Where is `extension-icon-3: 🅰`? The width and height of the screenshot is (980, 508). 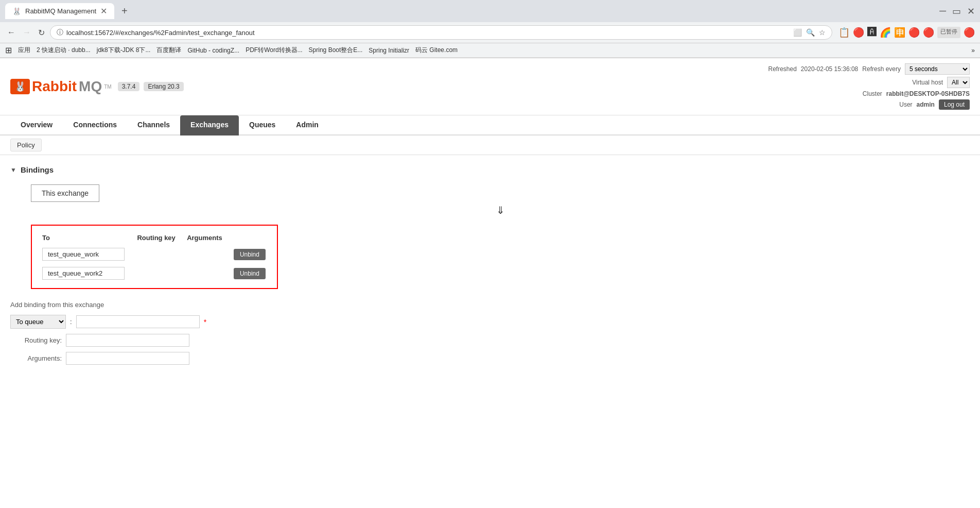
extension-icon-3: 🅰 is located at coordinates (872, 32).